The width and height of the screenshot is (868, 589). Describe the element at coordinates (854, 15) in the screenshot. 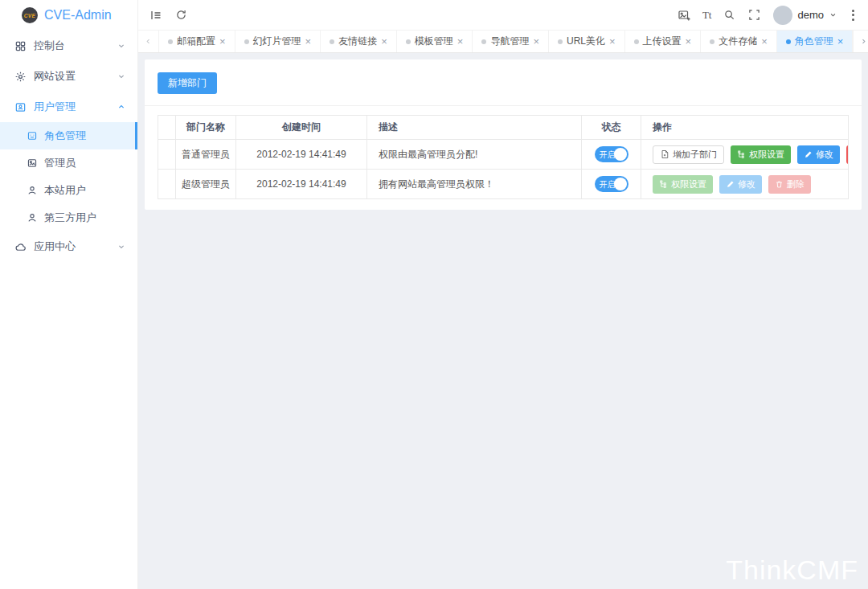

I see `more-options-icon` at that location.